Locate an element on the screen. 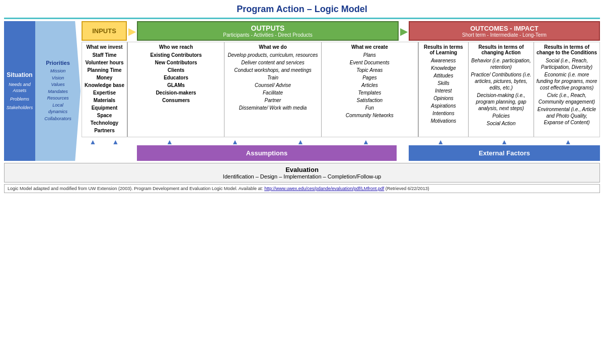  eval-sub: Identification – Design – Implementation… is located at coordinates (302, 176).